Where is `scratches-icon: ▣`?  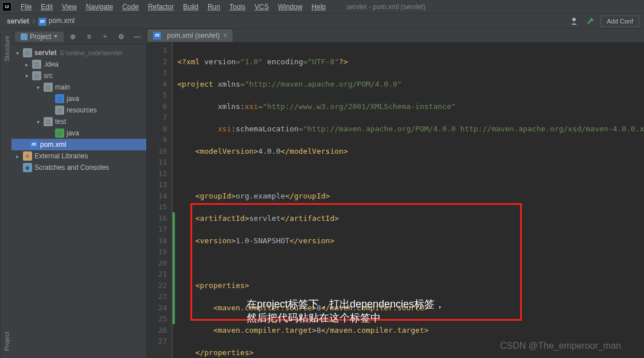
scratches-icon: ▣ is located at coordinates (28, 168).